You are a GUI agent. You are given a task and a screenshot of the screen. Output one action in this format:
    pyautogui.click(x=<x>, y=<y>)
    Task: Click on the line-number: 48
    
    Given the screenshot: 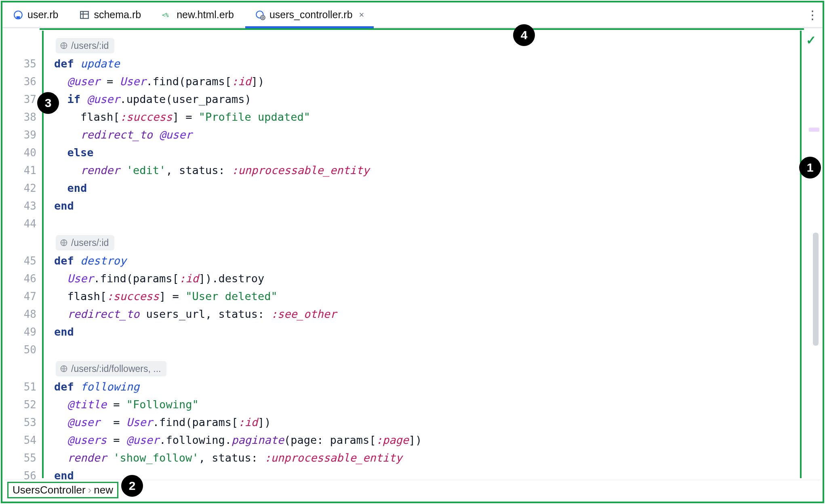 What is the action you would take?
    pyautogui.click(x=21, y=314)
    